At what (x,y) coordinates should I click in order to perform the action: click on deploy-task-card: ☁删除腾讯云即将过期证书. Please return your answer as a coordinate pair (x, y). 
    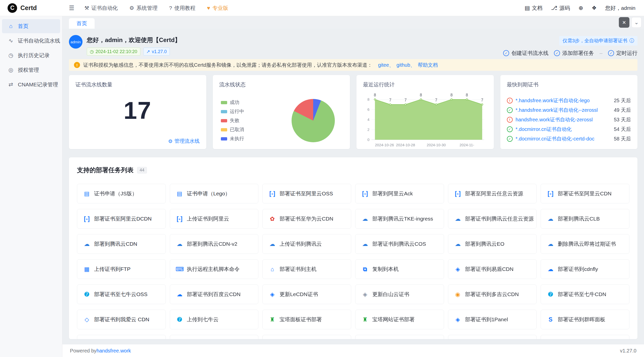
    Looking at the image, I should click on (585, 244).